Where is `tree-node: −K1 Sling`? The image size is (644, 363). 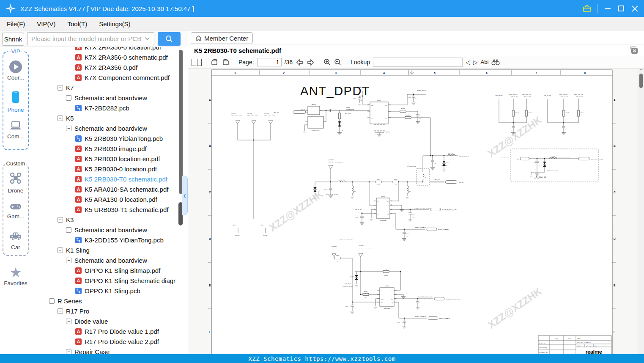 tree-node: −K1 Sling is located at coordinates (106, 250).